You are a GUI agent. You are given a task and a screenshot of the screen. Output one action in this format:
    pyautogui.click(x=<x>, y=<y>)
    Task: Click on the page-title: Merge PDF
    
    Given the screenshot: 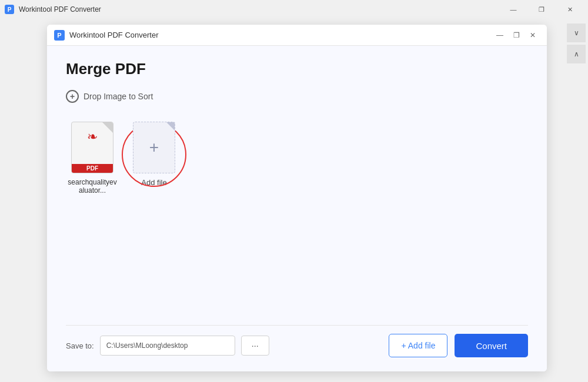 What is the action you would take?
    pyautogui.click(x=297, y=69)
    